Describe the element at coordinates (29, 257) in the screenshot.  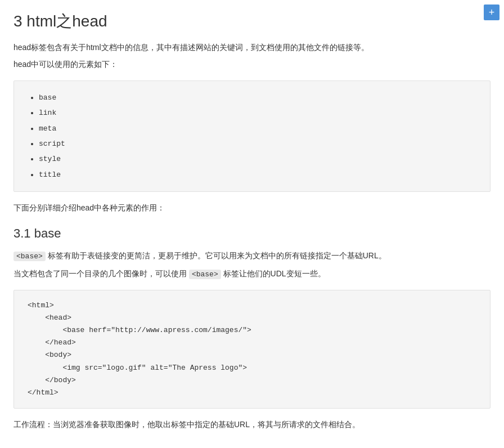
I see `base-inline-code-1: <base>` at that location.